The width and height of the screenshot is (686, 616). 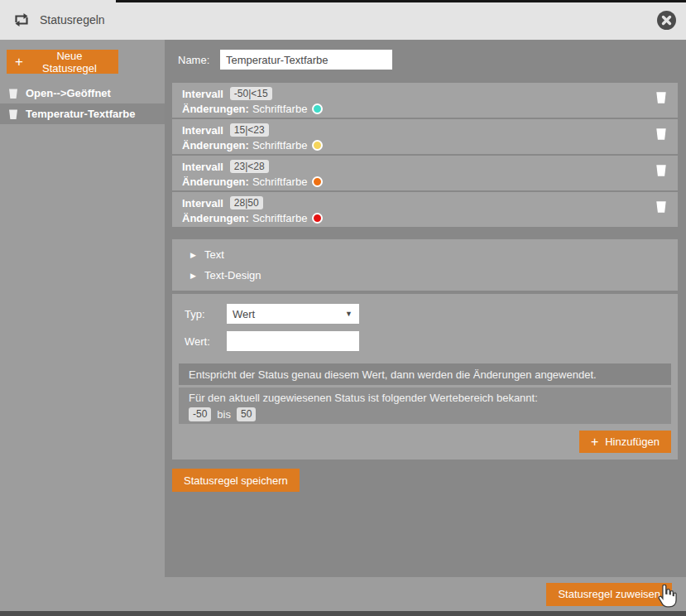 What do you see at coordinates (83, 114) in the screenshot?
I see `sidebar-item-temperatur-textfarbe: Temperatur-Textfarbe` at bounding box center [83, 114].